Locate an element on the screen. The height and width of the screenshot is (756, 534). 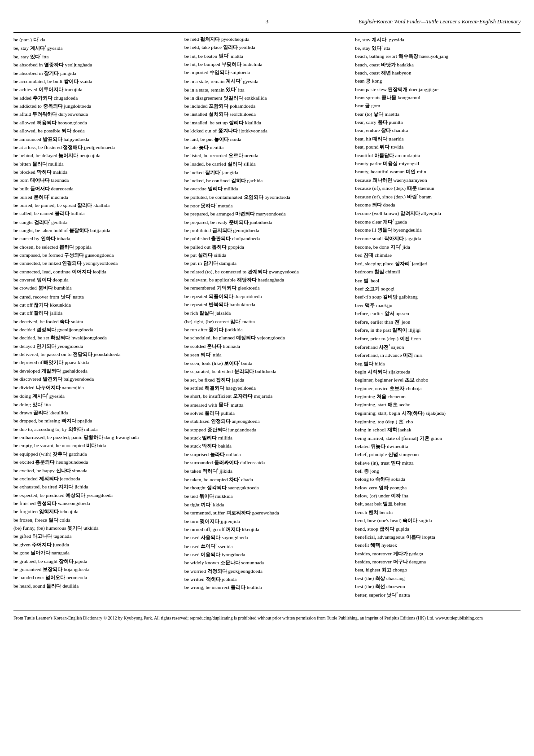
list-item: be overdue 밀리다 millida is located at coordinates (267, 189).